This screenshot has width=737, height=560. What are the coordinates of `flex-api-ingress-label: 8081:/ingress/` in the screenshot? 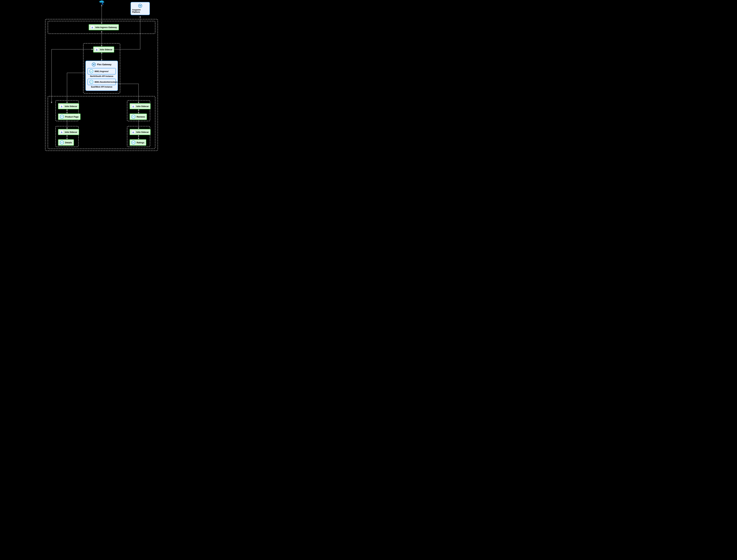 It's located at (102, 71).